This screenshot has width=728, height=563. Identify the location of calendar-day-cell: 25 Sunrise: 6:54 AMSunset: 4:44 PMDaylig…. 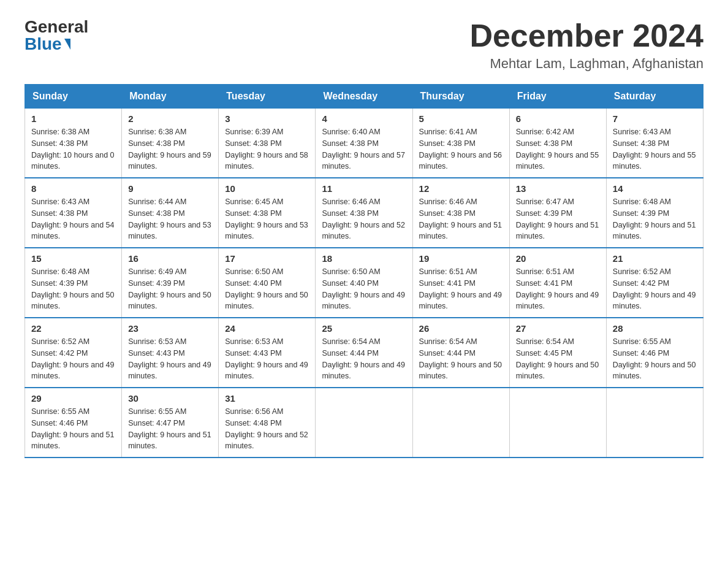
(364, 353).